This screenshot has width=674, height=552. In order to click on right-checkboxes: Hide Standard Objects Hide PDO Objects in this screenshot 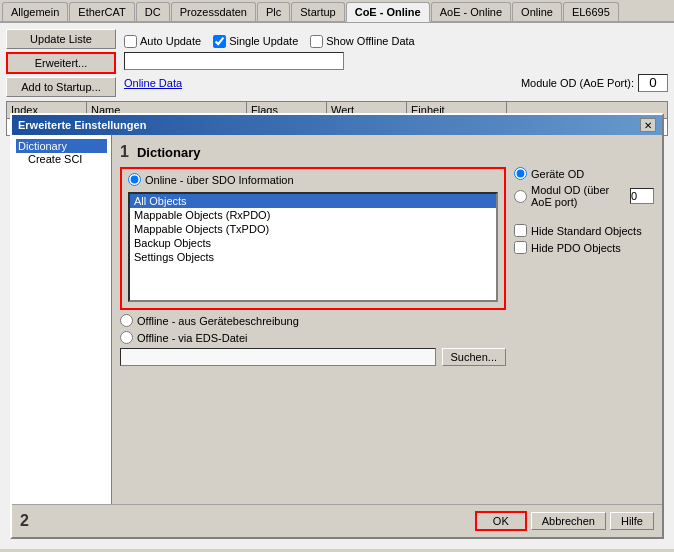, I will do `click(584, 239)`.